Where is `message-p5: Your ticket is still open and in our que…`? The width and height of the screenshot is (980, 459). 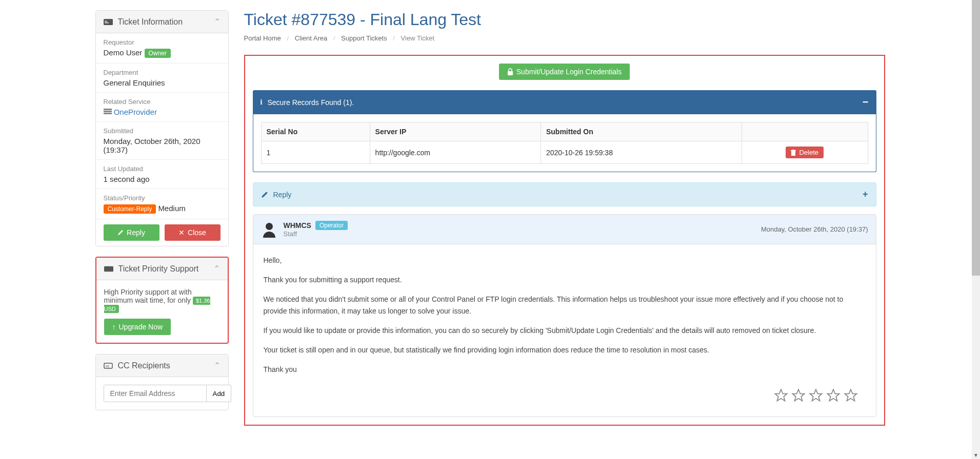
message-p5: Your ticket is still open and in our que… is located at coordinates (565, 350).